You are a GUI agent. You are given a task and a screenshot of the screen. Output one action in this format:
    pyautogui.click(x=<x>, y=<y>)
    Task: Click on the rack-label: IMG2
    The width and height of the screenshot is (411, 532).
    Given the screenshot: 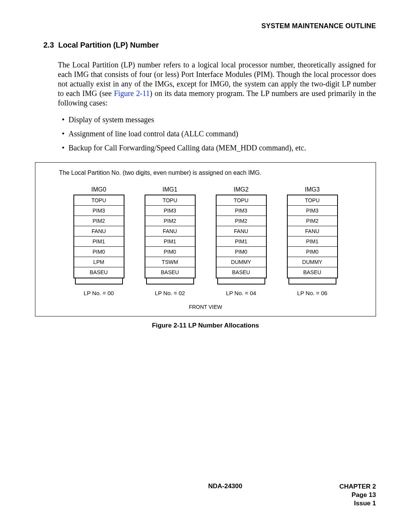 What is the action you would take?
    pyautogui.click(x=241, y=190)
    